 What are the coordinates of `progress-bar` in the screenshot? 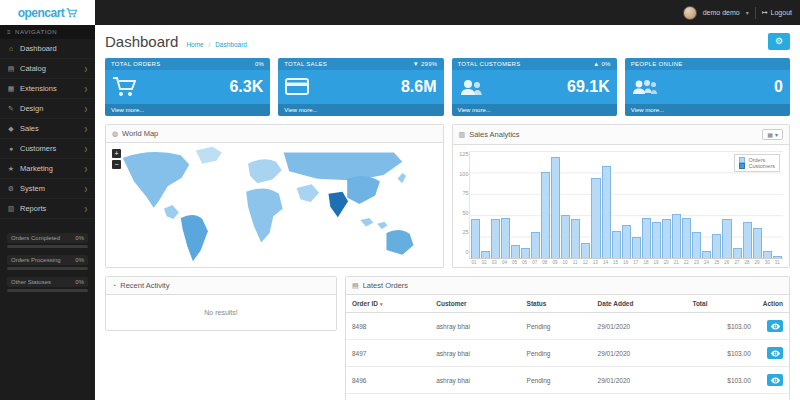 It's located at (48, 246).